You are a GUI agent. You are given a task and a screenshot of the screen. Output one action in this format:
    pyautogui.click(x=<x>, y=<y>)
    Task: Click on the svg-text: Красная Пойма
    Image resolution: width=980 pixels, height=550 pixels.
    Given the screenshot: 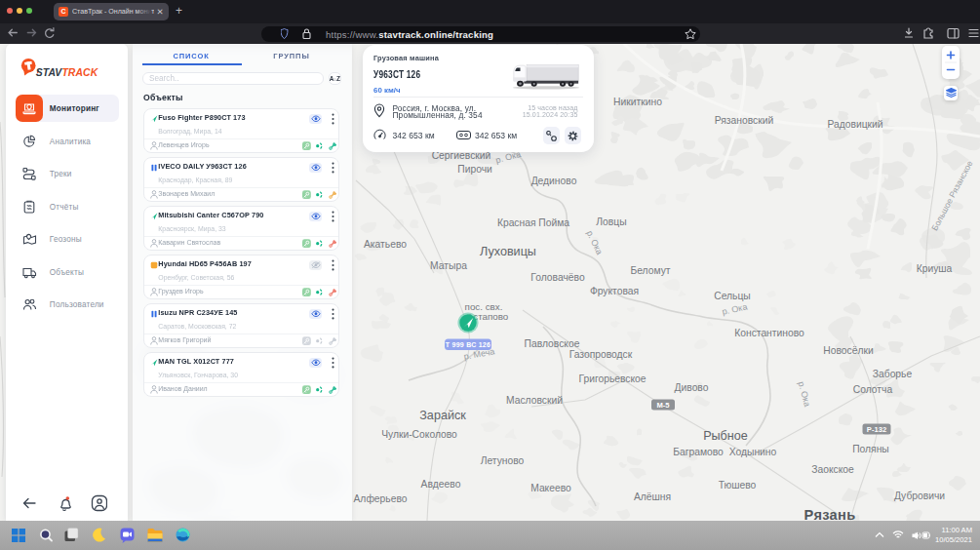 What is the action you would take?
    pyautogui.click(x=533, y=222)
    